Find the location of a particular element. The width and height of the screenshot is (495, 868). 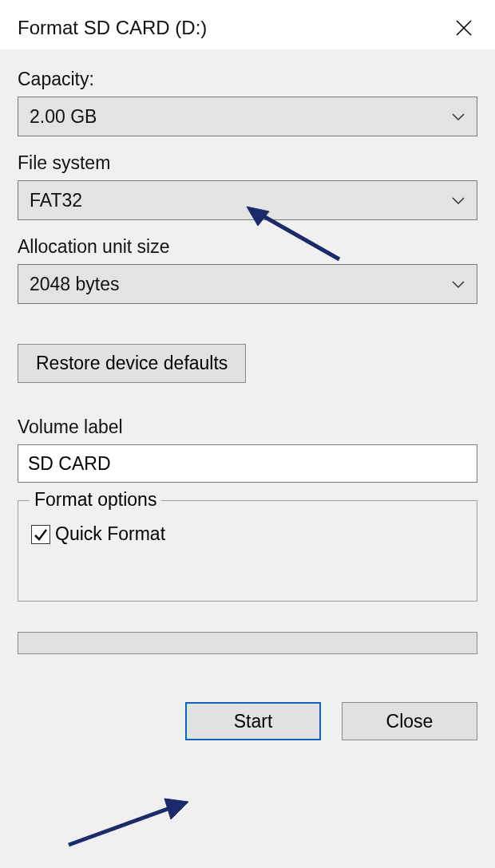

restore-defaults-button: Restore device defaults is located at coordinates (132, 364).